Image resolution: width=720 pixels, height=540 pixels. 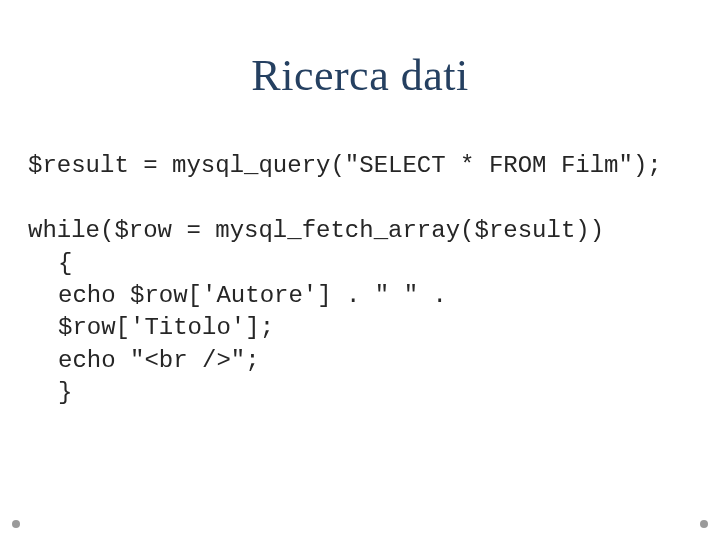 I want to click on code-line-7: }, so click(x=50, y=392).